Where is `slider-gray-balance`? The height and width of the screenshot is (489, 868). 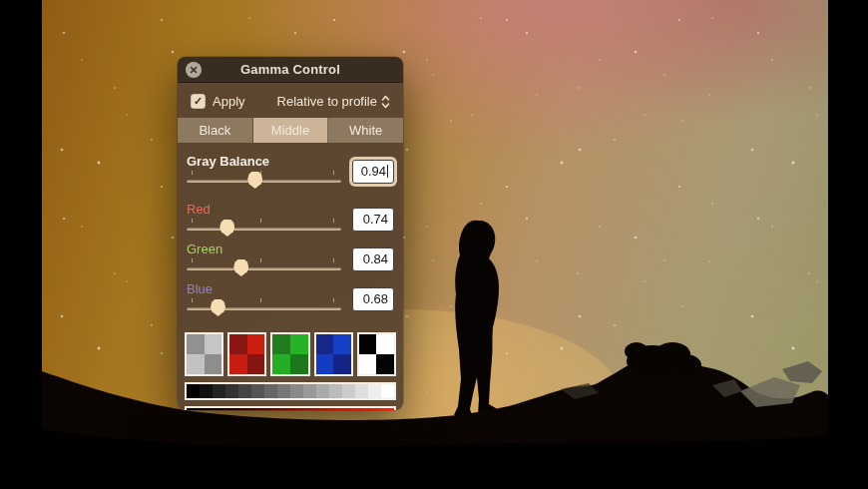 slider-gray-balance is located at coordinates (263, 180).